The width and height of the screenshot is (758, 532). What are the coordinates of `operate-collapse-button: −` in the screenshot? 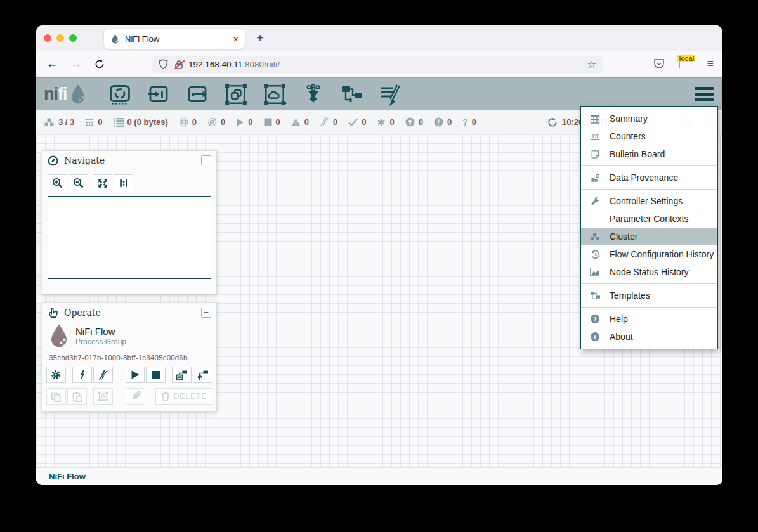 It's located at (206, 313).